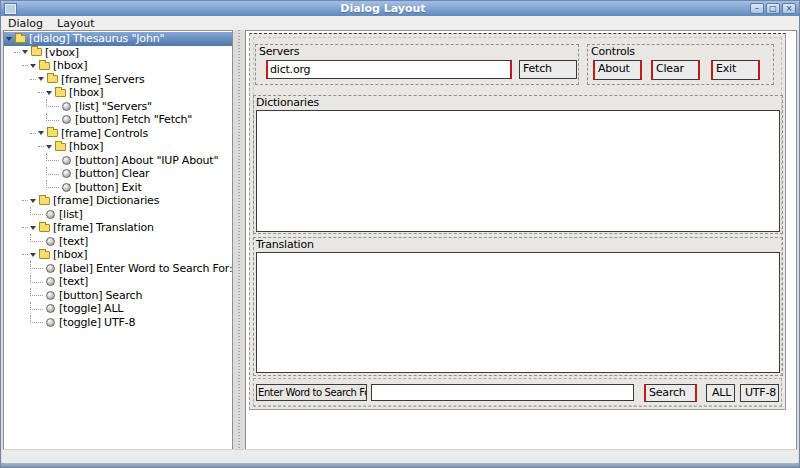 The width and height of the screenshot is (800, 468). What do you see at coordinates (100, 296) in the screenshot?
I see `tree-node-label: [button] Search` at bounding box center [100, 296].